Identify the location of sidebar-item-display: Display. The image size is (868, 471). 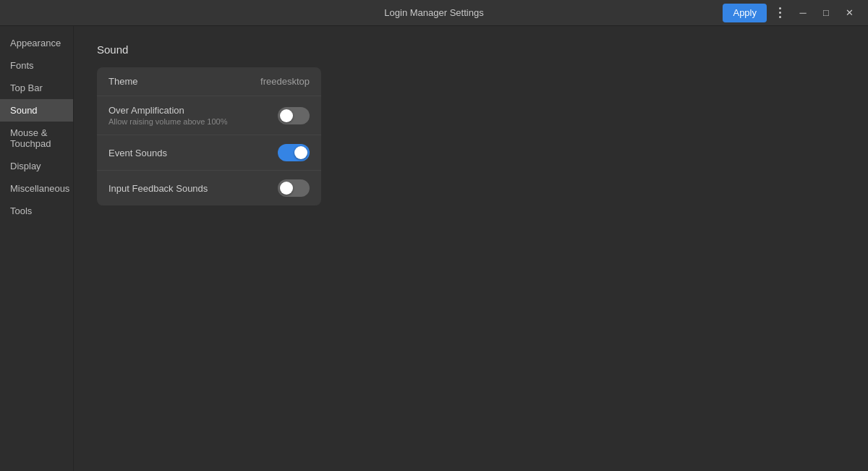
(36, 166).